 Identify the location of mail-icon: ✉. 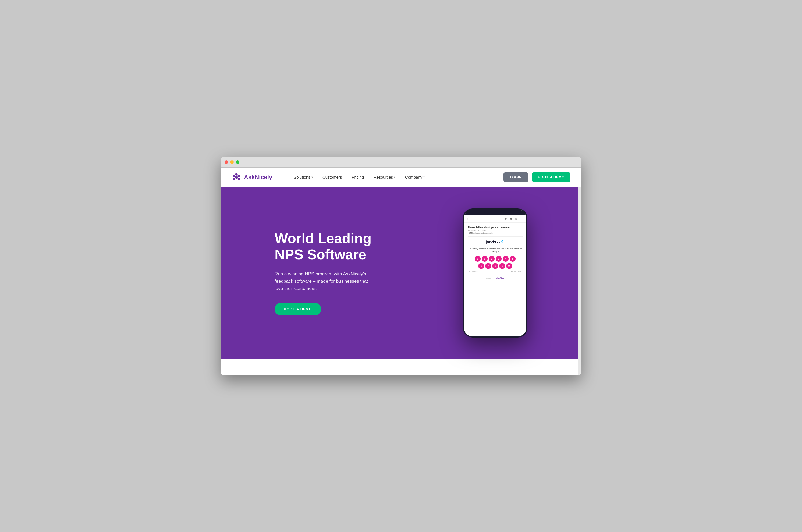
(516, 219).